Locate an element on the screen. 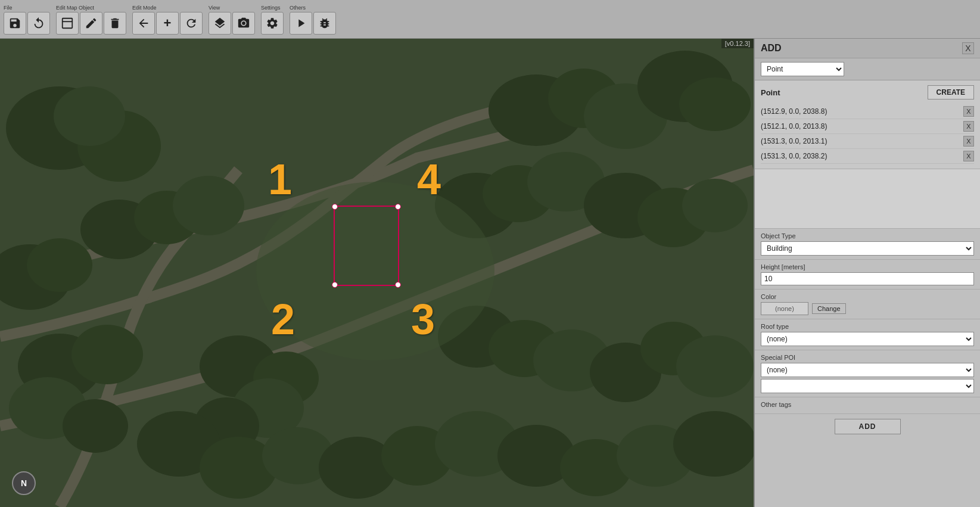 The height and width of the screenshot is (507, 980). height-input is located at coordinates (867, 279).